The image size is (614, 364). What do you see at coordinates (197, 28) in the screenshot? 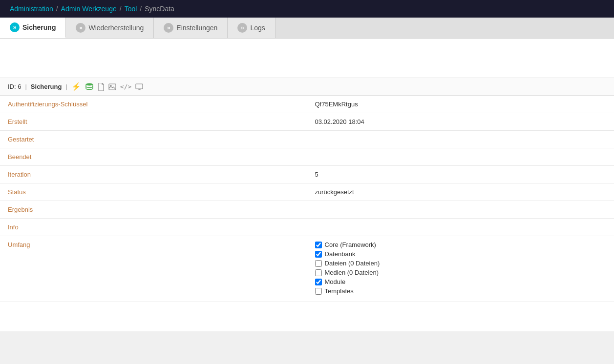
I see `tab-label-einstellungen: Einstellungen` at bounding box center [197, 28].